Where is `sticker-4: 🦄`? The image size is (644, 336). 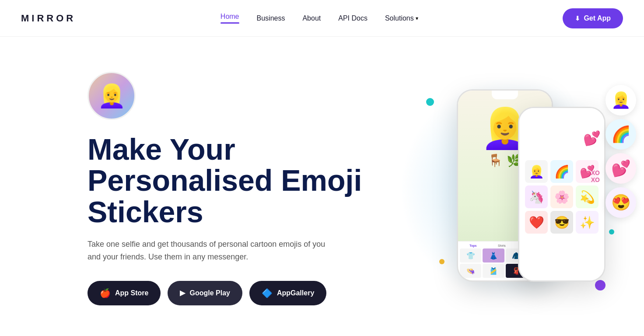 sticker-4: 🦄 is located at coordinates (536, 197).